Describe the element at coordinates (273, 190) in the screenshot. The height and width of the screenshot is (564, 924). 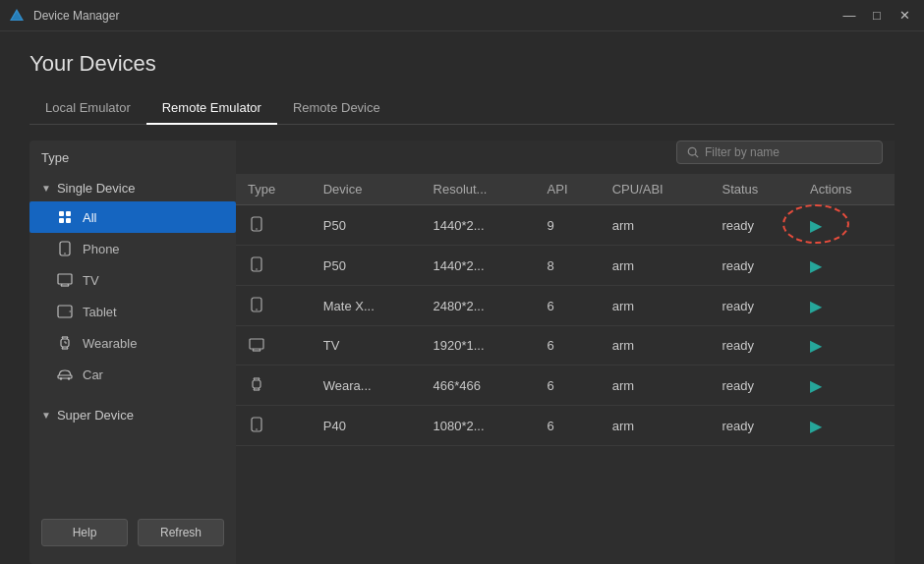
I see `col-type: Type` at that location.